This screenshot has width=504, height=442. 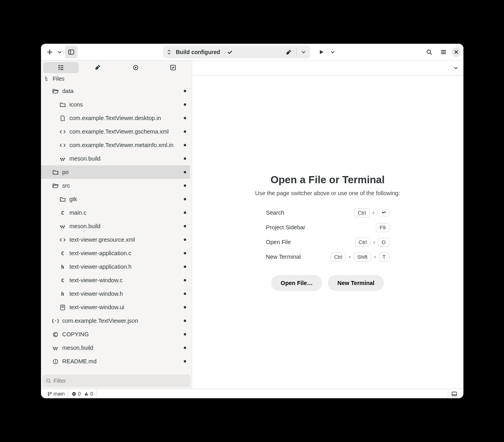 What do you see at coordinates (363, 242) in the screenshot?
I see `key: Ctrl` at bounding box center [363, 242].